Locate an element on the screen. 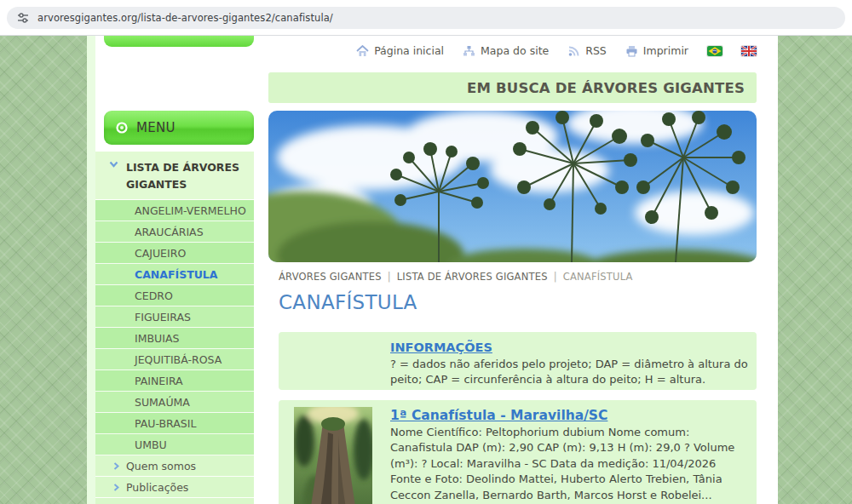  nav-sitemap-label: Mapa do site is located at coordinates (515, 51).